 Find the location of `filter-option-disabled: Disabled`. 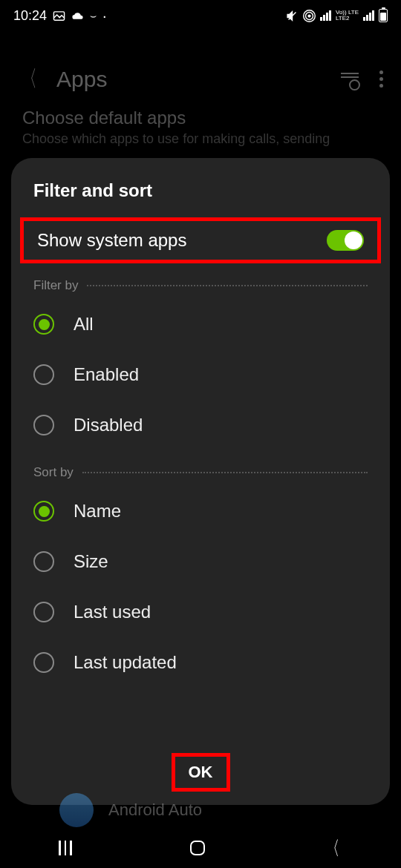

filter-option-disabled: Disabled is located at coordinates (200, 425).